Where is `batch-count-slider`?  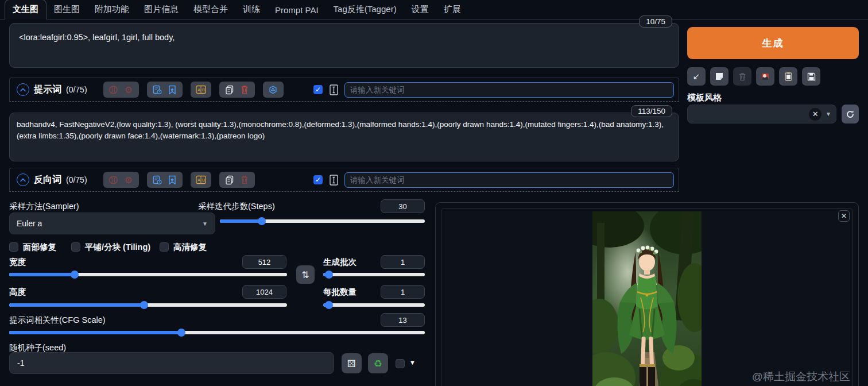 batch-count-slider is located at coordinates (374, 275).